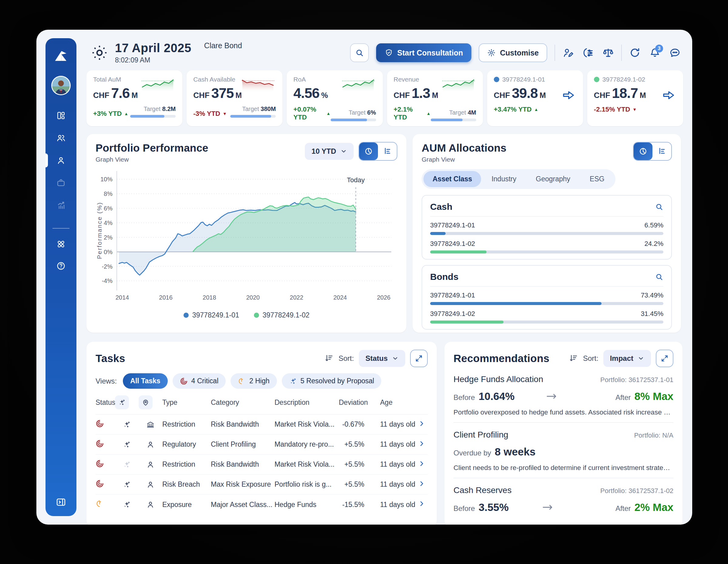 The width and height of the screenshot is (728, 564). I want to click on kpi-card-cash-available: Cash Available CHF375M -3% YTD▼ Target 3…, so click(235, 98).